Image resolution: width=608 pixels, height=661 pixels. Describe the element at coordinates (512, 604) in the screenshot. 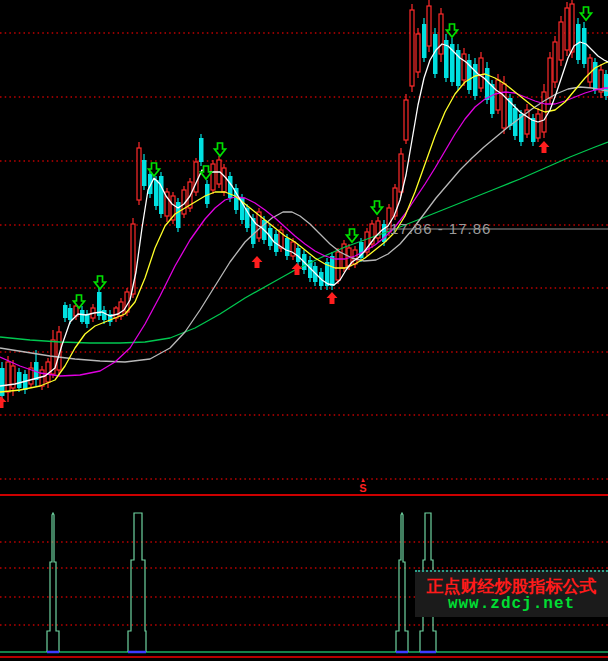

I see `watermark-site-url: www.zdcj.net` at that location.